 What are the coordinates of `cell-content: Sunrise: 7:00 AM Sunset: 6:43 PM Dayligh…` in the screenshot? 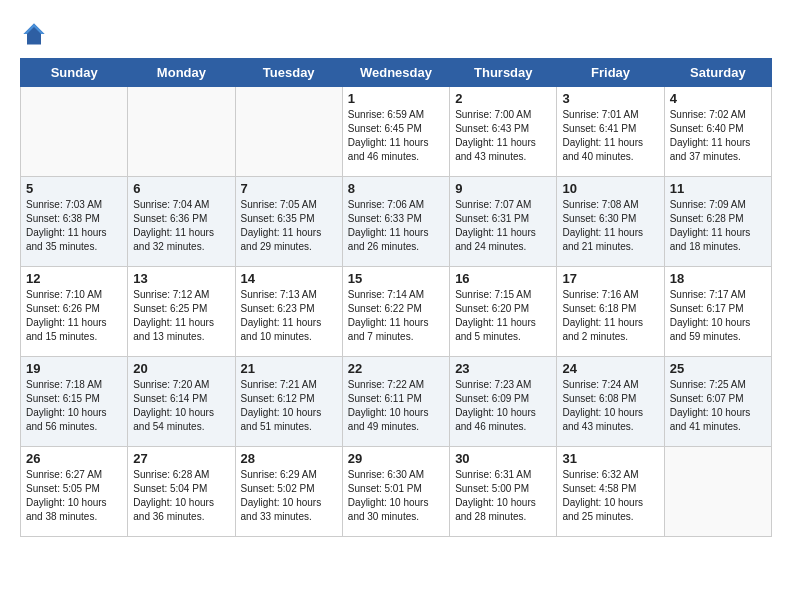 It's located at (503, 136).